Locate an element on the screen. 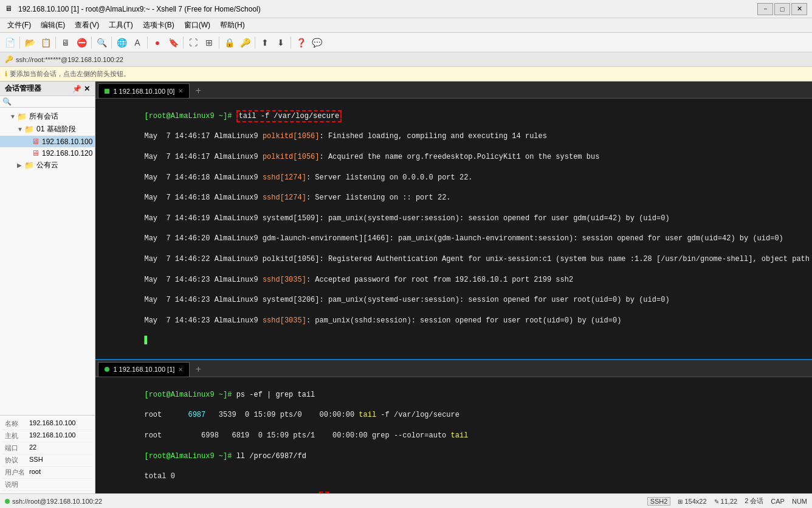 The height and width of the screenshot is (508, 812). command-2a: ps -ef | grep tail is located at coordinates (276, 395).